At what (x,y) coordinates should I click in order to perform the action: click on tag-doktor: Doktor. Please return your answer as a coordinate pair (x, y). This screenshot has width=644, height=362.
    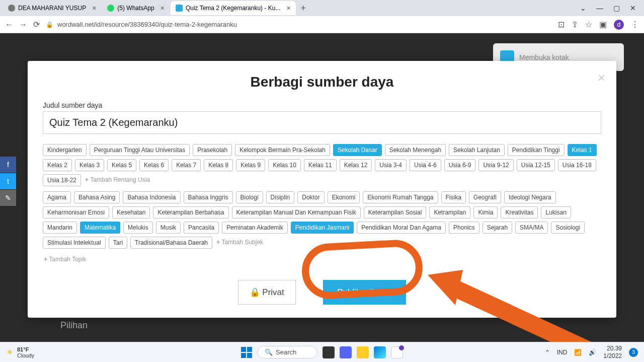
    Looking at the image, I should click on (311, 197).